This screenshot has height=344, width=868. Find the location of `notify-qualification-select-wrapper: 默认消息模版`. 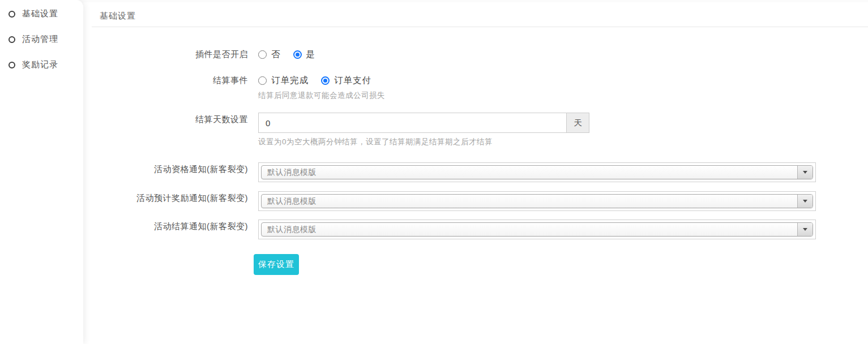

notify-qualification-select-wrapper: 默认消息模版 is located at coordinates (537, 172).